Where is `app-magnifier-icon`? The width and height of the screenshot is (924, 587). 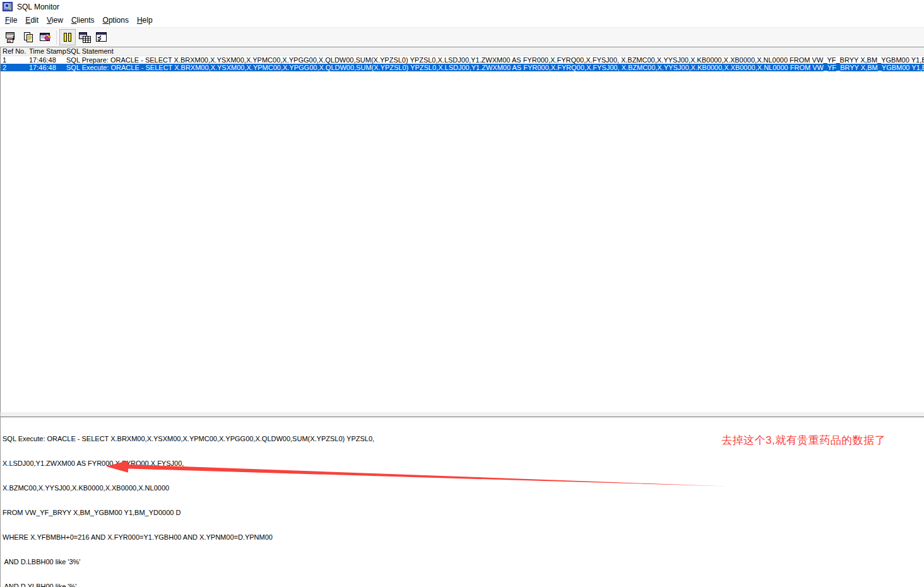 app-magnifier-icon is located at coordinates (8, 7).